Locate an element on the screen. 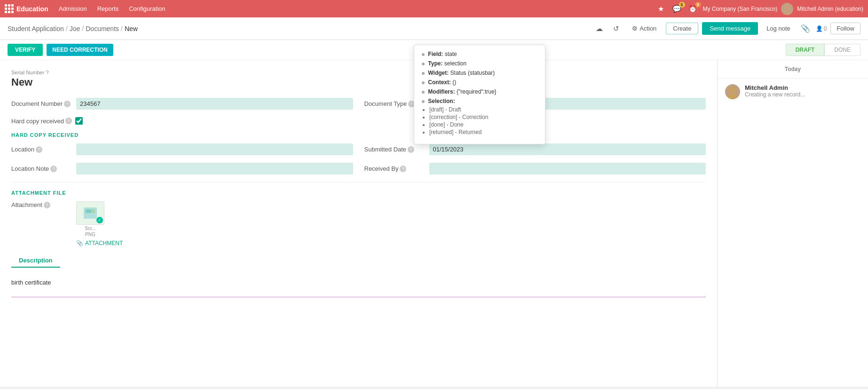  hard-copy-label: Hard copy received ? is located at coordinates (42, 121).